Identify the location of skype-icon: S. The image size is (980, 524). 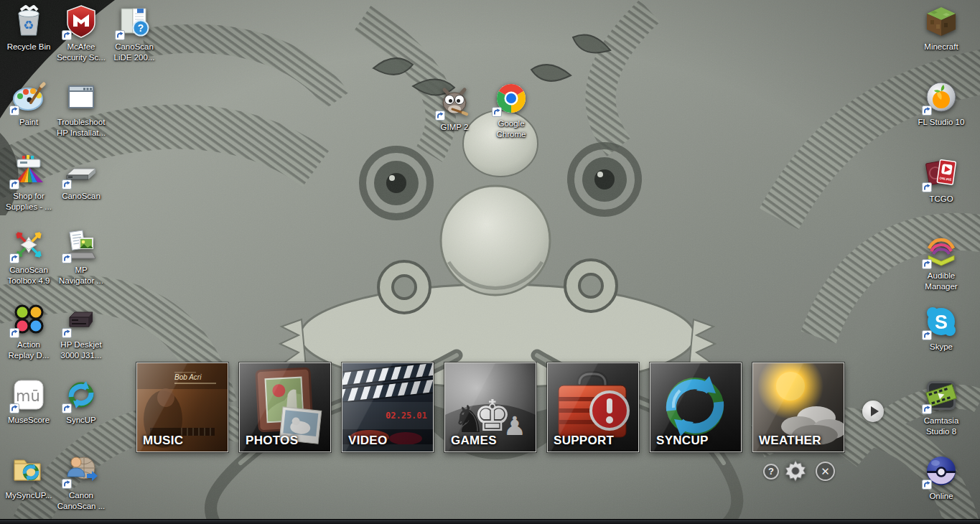
(941, 322).